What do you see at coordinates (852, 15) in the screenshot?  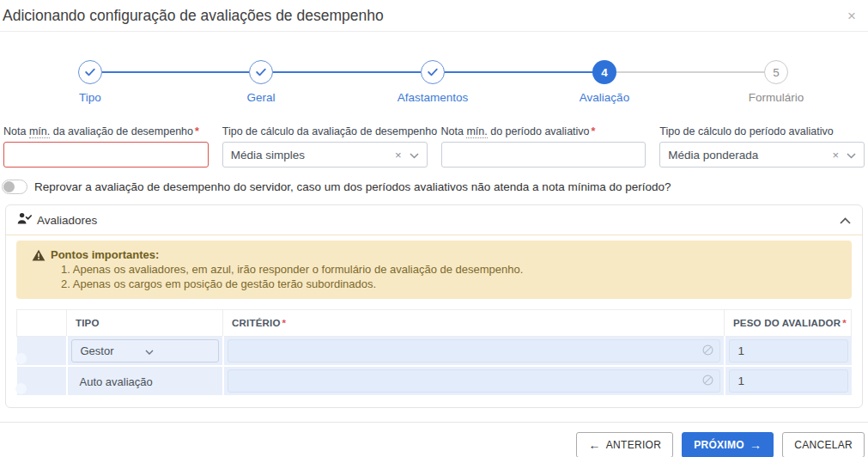 I see `close-icon: ×` at bounding box center [852, 15].